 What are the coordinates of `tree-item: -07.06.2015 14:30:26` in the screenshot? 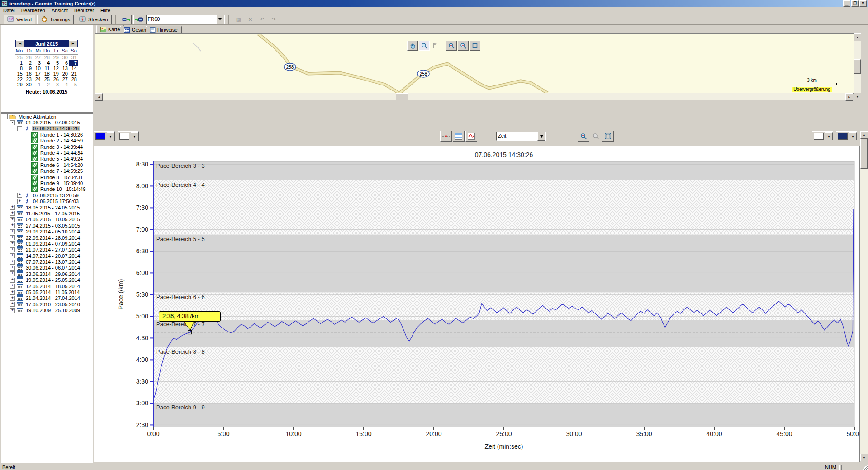 It's located at (47, 128).